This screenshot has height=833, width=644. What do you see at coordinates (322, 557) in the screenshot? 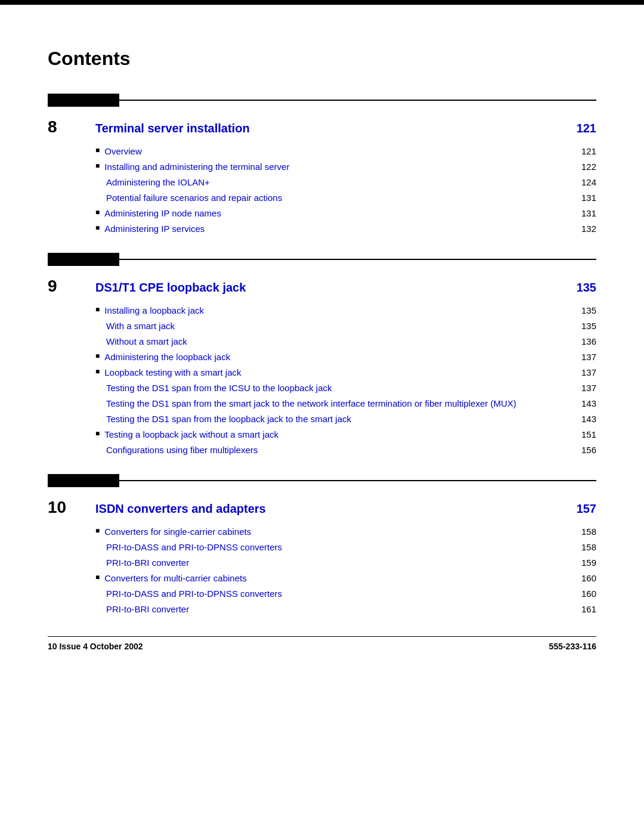
I see `section-block-10: 10 ISDN converters and adapters 157 ■ Co…` at bounding box center [322, 557].